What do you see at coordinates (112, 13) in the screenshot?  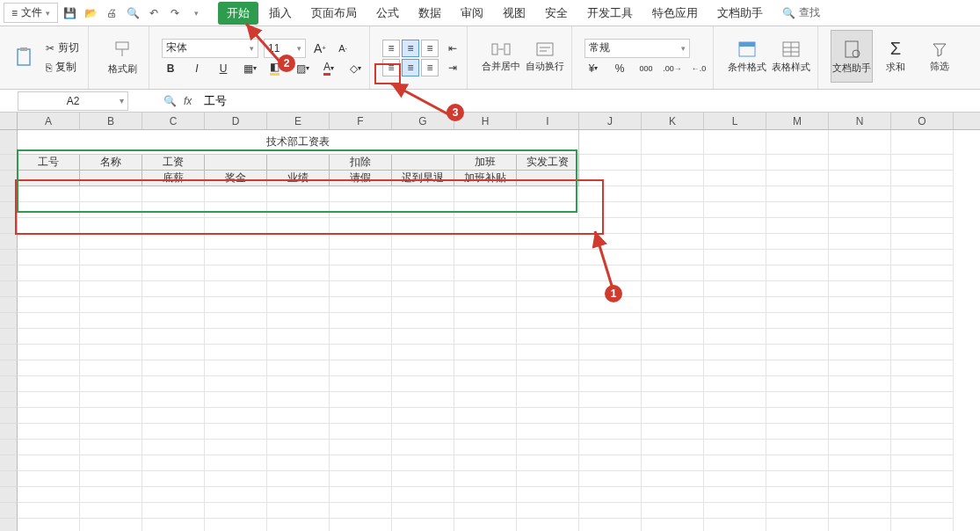 I see `qat-print-icon: 🖨` at bounding box center [112, 13].